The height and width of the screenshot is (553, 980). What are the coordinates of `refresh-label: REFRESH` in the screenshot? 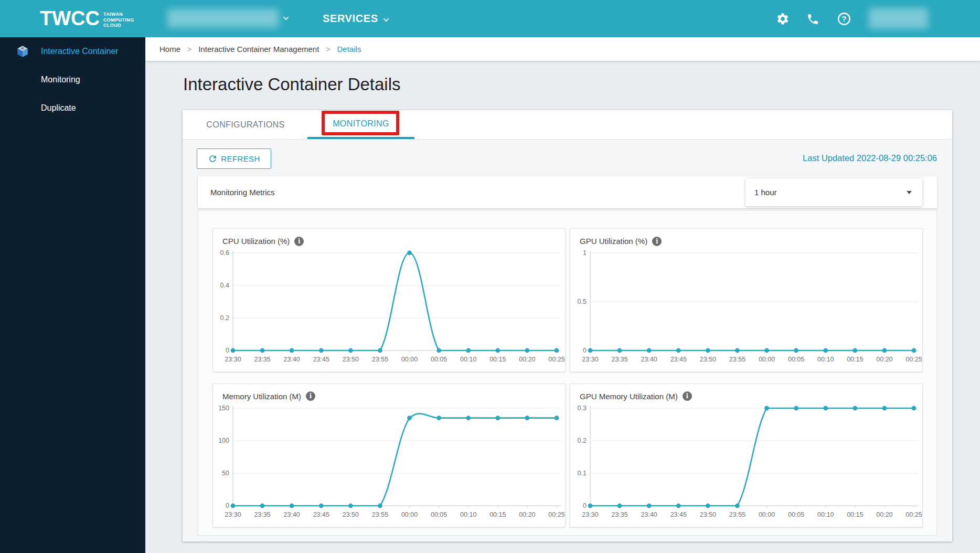 It's located at (240, 158).